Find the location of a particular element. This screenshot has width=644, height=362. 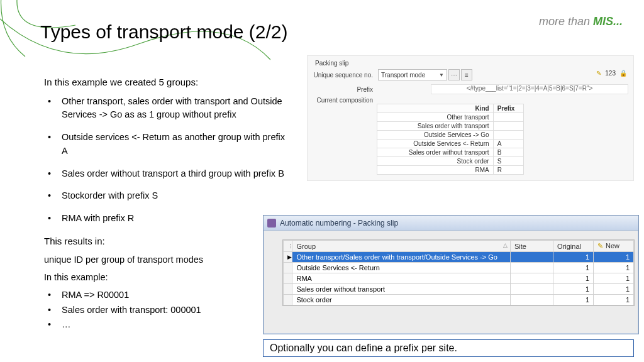

composition-label: Current composition is located at coordinates (345, 101).